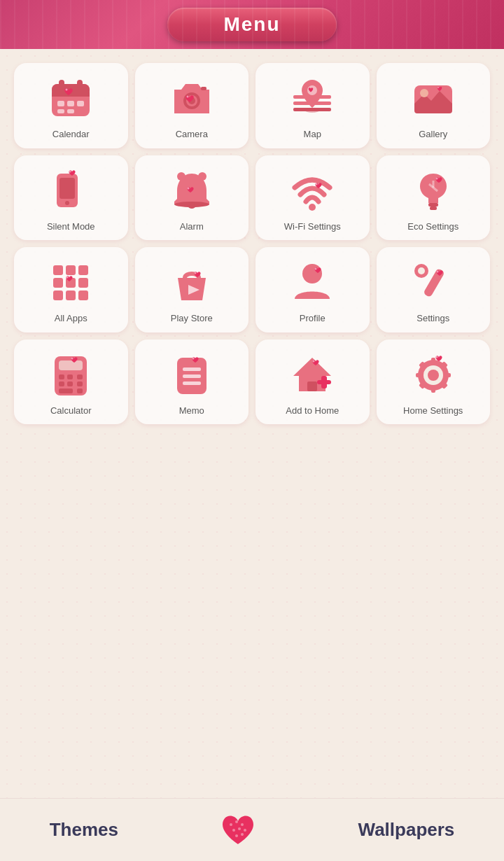 The height and width of the screenshot is (861, 504). Describe the element at coordinates (238, 830) in the screenshot. I see `bottom-heart-icon` at that location.